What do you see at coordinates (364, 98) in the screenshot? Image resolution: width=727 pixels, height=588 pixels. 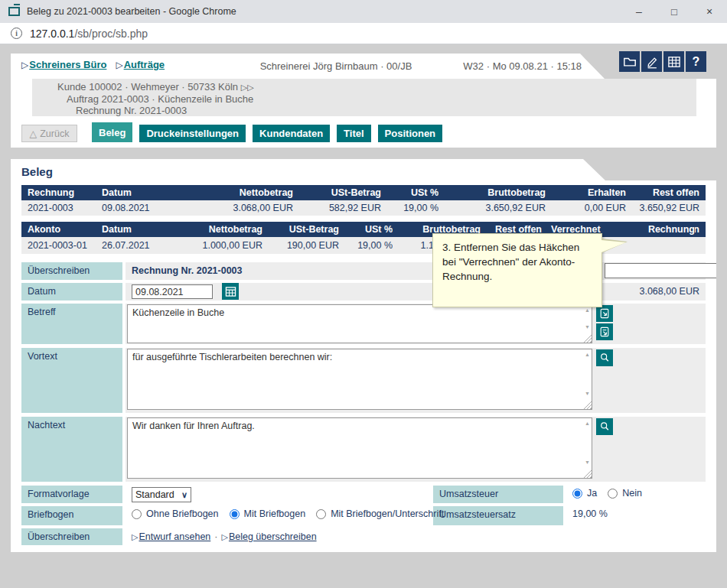 I see `breadcrumb: Kunde 100002 · Wehmeyer · 50733 Köln ▷▷ …` at bounding box center [364, 98].